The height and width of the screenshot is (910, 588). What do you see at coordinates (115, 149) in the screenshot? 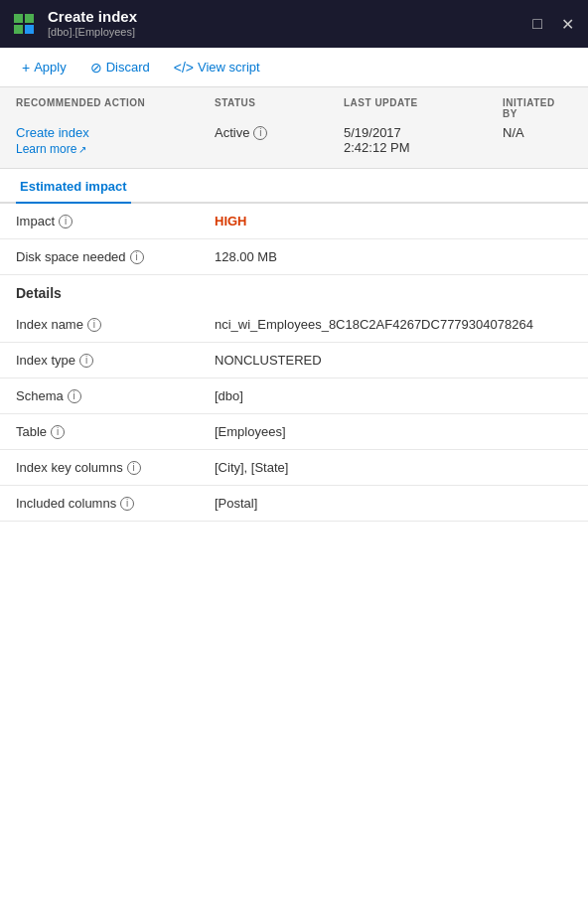
I see `learn-more-link: Learn more ↗` at bounding box center [115, 149].